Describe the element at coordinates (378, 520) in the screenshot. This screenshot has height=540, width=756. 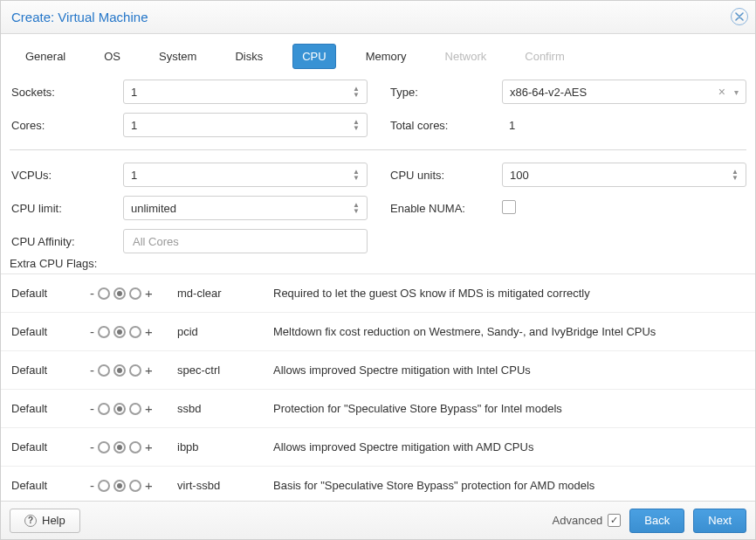
I see `dialog-footer: ? Help Advanced ✓ Back Next` at that location.